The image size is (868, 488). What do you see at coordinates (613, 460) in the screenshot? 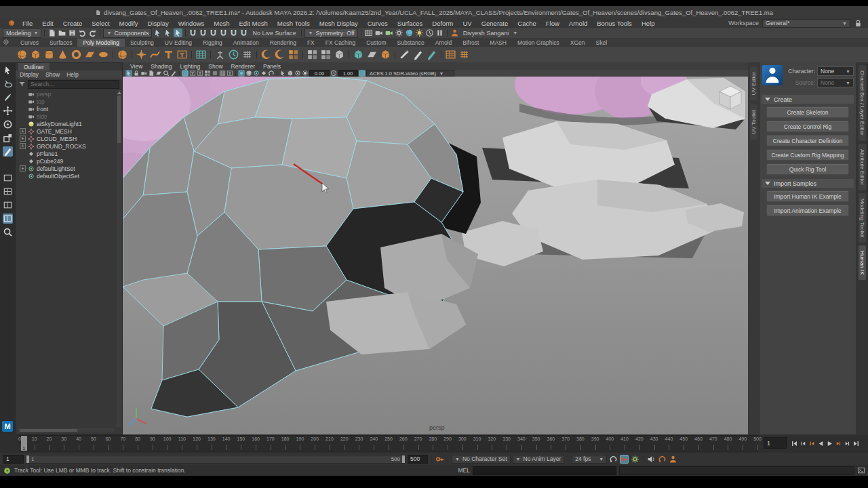
I see `playback-loop-icon` at bounding box center [613, 460].